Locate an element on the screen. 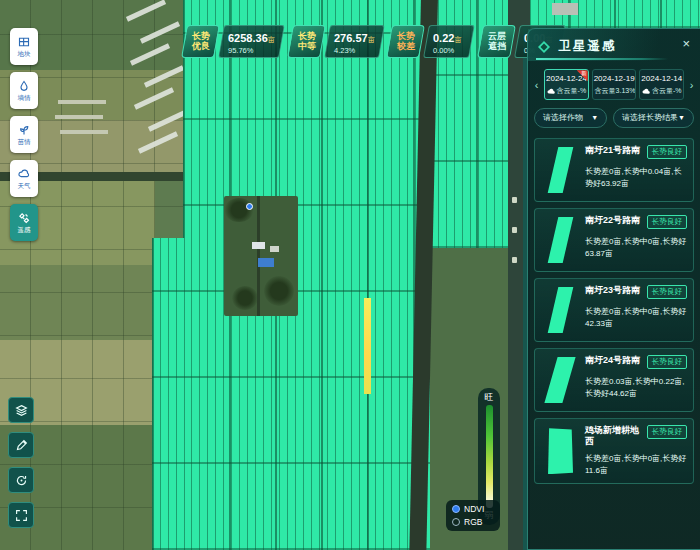 This screenshot has height=550, width=700. stat-value: 276.57亩4.23% is located at coordinates (354, 42).